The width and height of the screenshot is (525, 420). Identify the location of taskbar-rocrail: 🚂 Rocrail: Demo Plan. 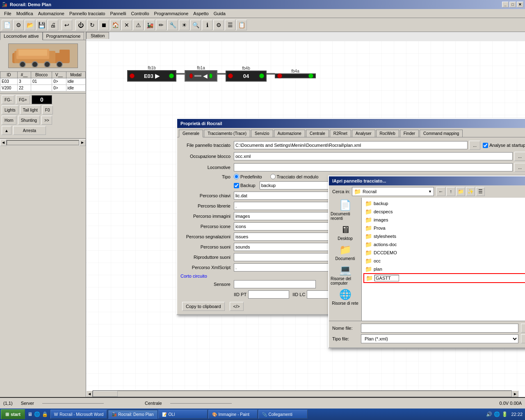
(132, 414).